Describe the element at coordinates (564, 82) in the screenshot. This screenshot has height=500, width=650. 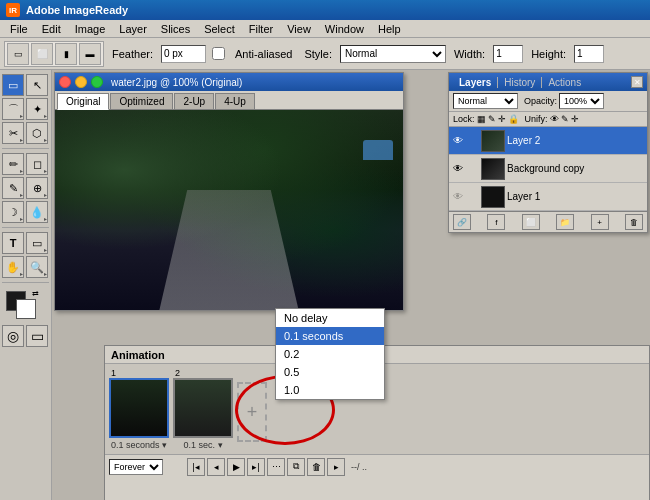
I see `actions-tab: Actions` at that location.